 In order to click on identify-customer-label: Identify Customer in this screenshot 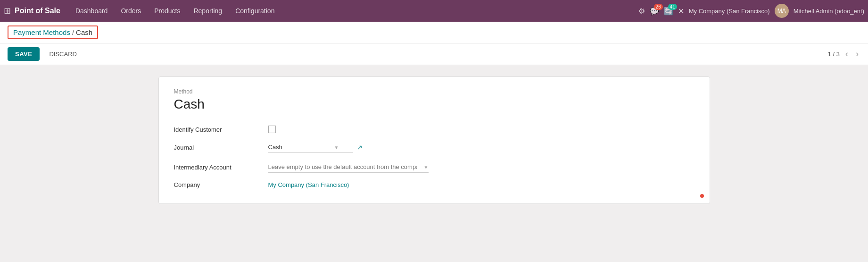, I will do `click(221, 129)`.